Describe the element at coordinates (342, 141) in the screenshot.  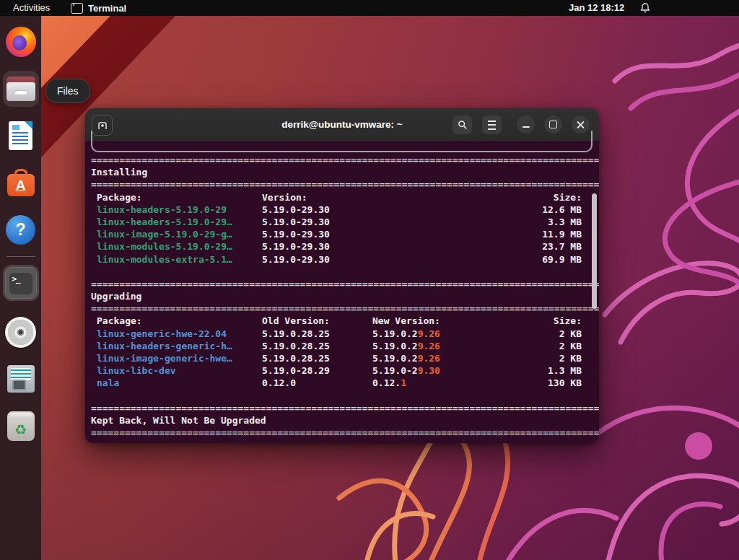
I see `scrollback-box-border` at that location.